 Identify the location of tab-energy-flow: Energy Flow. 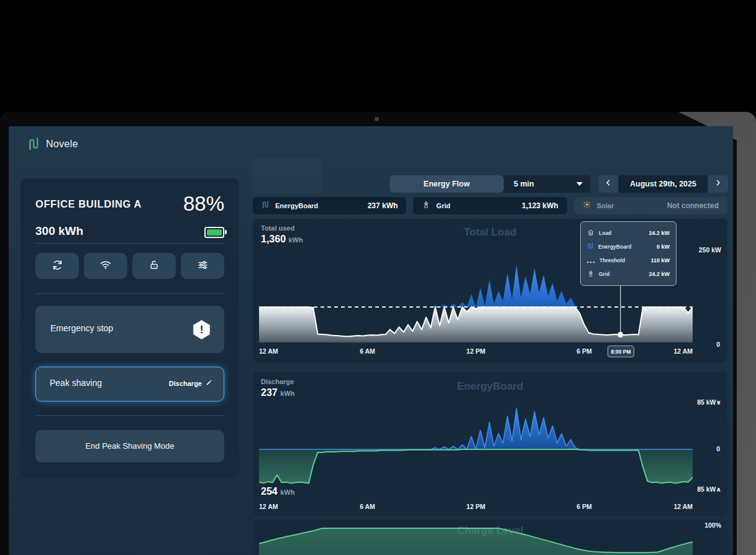
(447, 184).